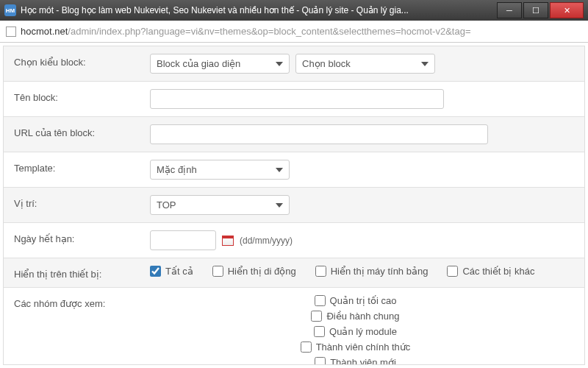 This screenshot has height=368, width=588. I want to click on input-block-url, so click(319, 134).